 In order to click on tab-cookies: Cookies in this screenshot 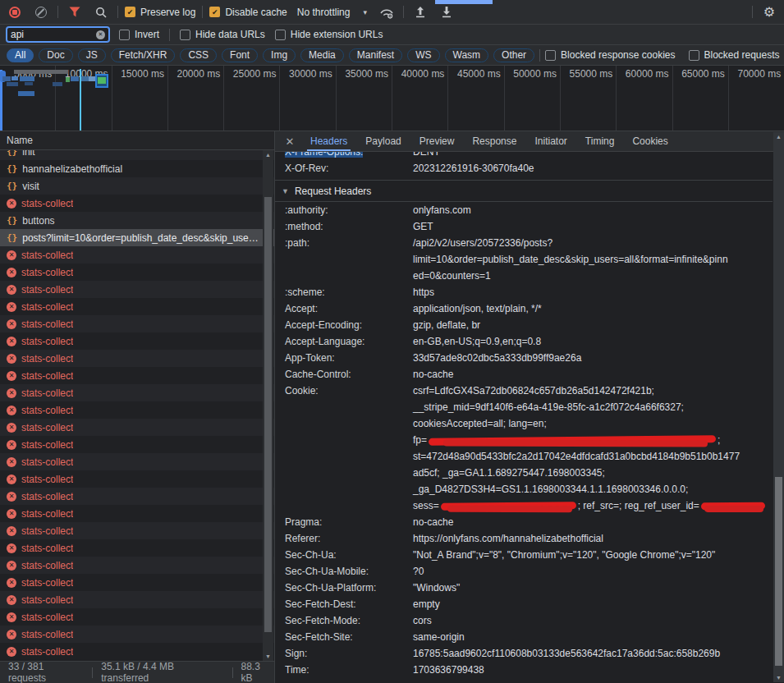, I will do `click(650, 141)`.